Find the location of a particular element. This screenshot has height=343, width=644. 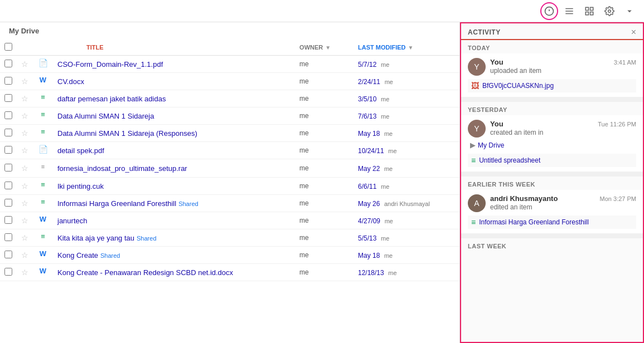

file-name: Informasi Harga Greenland ForesthillShar… is located at coordinates (128, 204).